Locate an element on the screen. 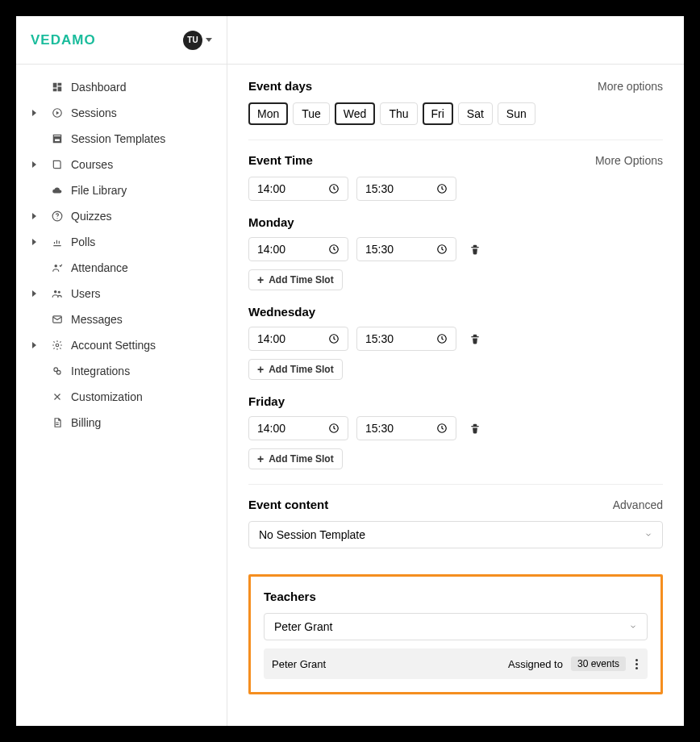 The image size is (700, 742). book-icon is located at coordinates (57, 165).